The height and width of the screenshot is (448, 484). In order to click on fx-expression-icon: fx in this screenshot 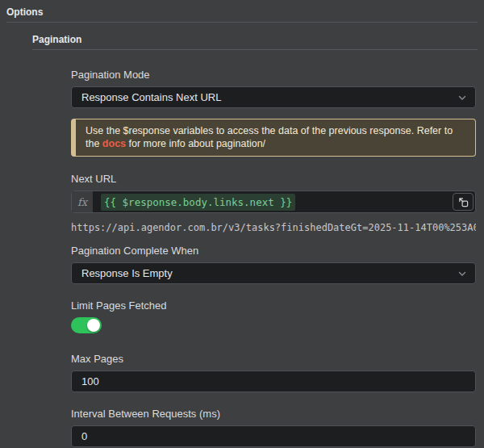, I will do `click(82, 202)`.